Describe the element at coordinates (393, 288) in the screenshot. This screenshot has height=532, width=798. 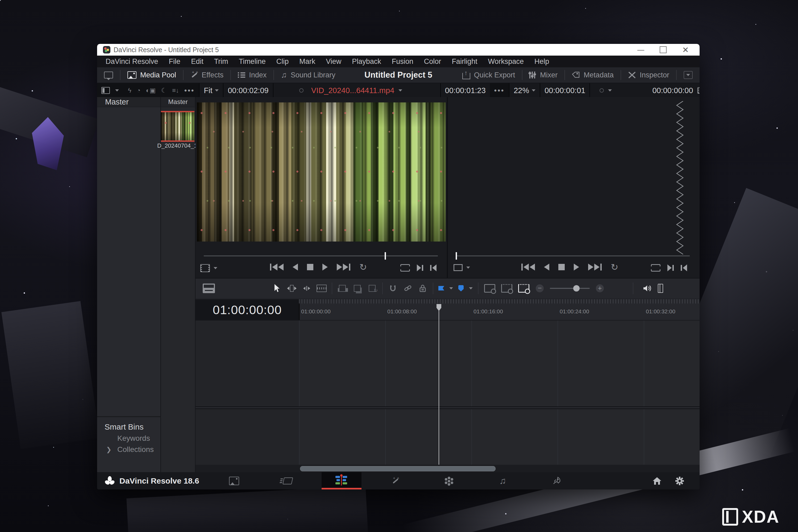
I see `snapping-button` at that location.